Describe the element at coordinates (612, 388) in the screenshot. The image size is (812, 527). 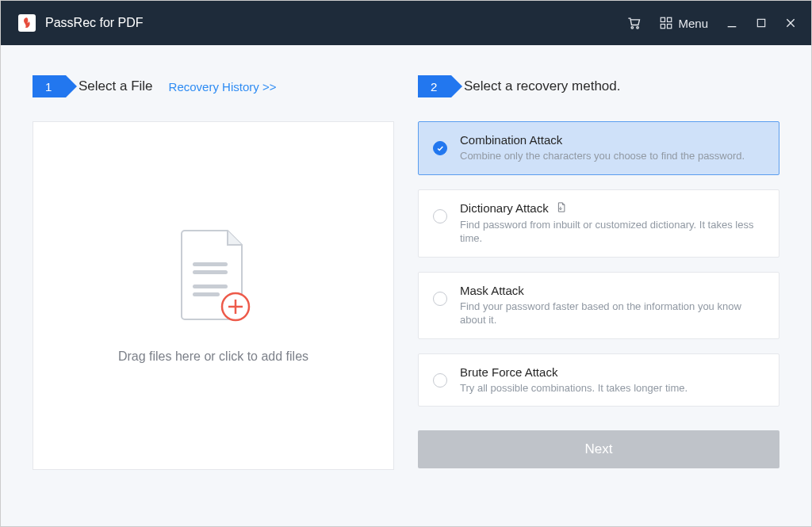
I see `method-description: Try all possible combinations. It takes …` at that location.